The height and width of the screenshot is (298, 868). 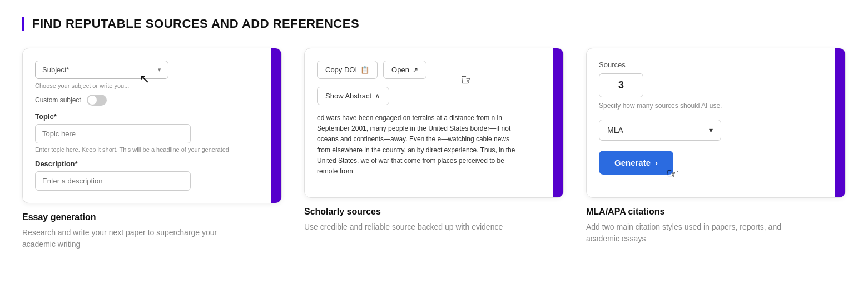 What do you see at coordinates (615, 130) in the screenshot?
I see `citation-style-value: MLA` at bounding box center [615, 130].